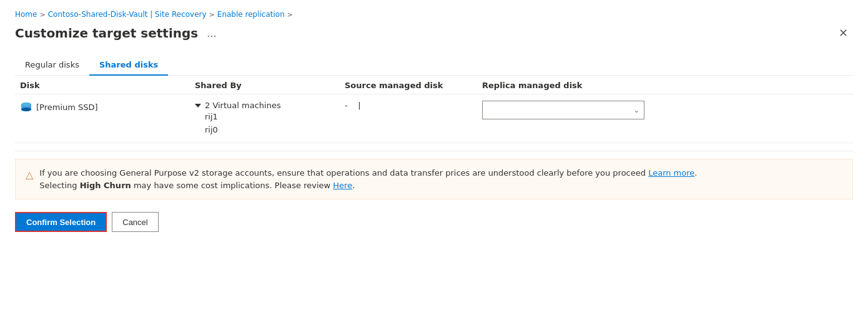  What do you see at coordinates (42, 15) in the screenshot?
I see `breadcrumb-sep1: >` at bounding box center [42, 15].